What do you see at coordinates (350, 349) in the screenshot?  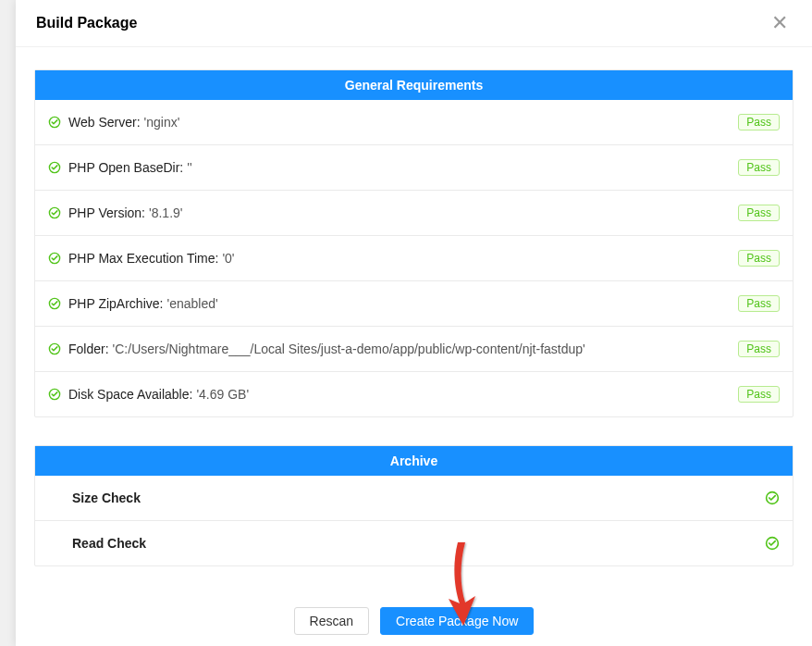 I see `req-value: 'C:/Users/Nightmare___/Local Sites/just-…` at bounding box center [350, 349].